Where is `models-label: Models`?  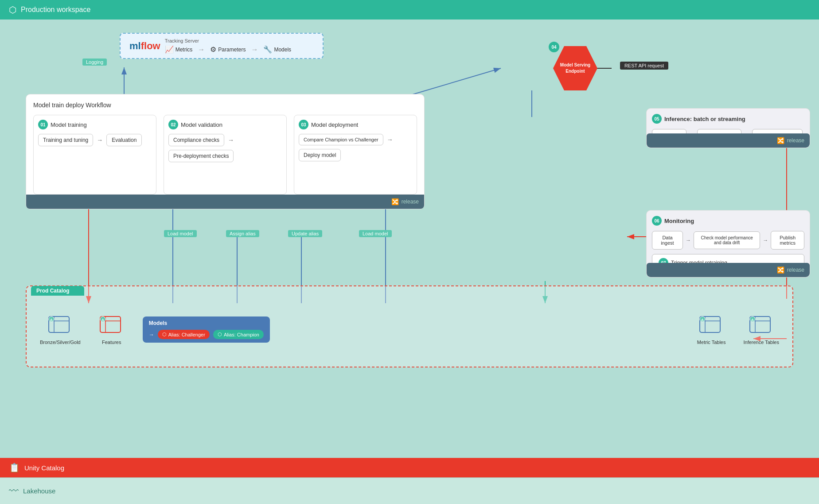
models-label: Models is located at coordinates (283, 50).